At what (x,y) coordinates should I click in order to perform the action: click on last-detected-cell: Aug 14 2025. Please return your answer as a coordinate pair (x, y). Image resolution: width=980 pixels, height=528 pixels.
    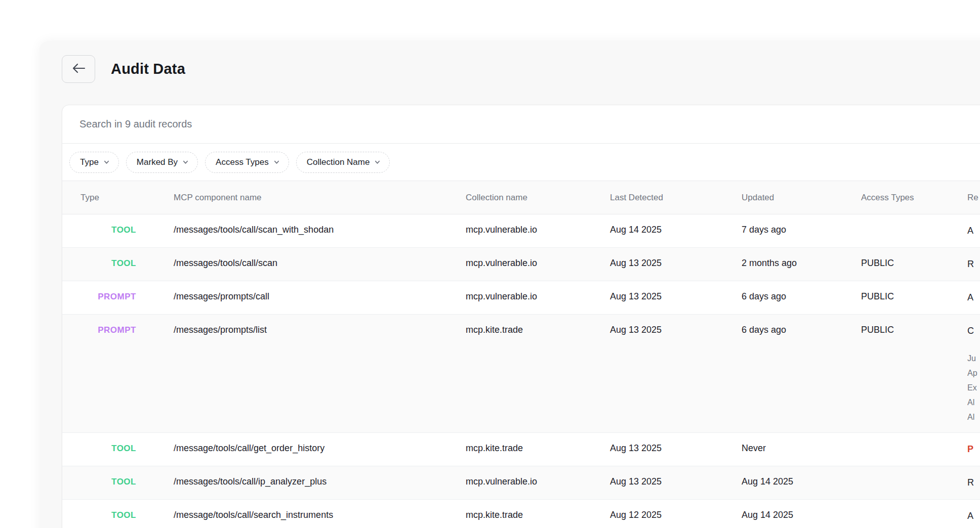
    Looking at the image, I should click on (676, 231).